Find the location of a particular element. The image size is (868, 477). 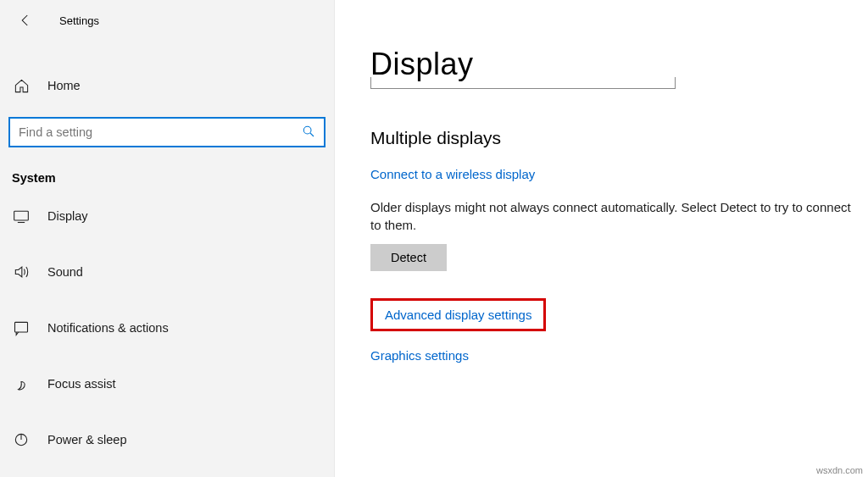

advanced-display-link: Advanced display settings is located at coordinates (458, 315).